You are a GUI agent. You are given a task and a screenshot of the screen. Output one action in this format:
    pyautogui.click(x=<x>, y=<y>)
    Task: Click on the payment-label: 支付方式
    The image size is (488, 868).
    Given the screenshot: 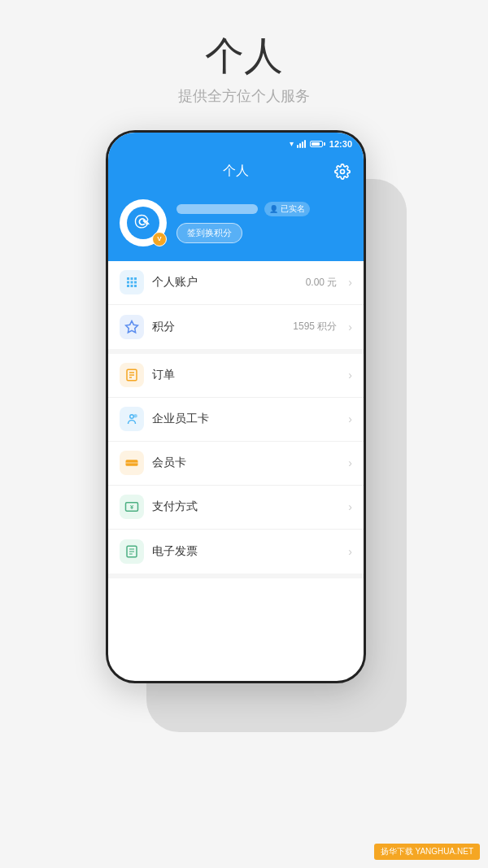 What is the action you would take?
    pyautogui.click(x=241, y=507)
    